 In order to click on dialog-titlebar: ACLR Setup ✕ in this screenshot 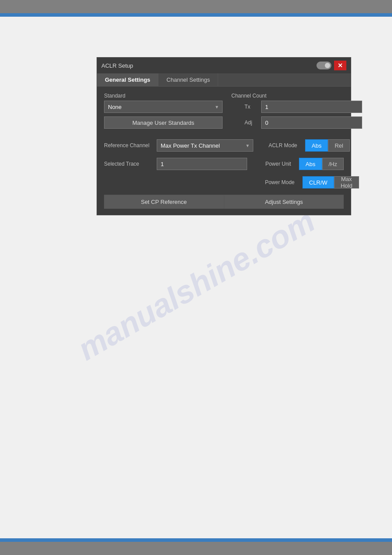, I will do `click(224, 65)`.